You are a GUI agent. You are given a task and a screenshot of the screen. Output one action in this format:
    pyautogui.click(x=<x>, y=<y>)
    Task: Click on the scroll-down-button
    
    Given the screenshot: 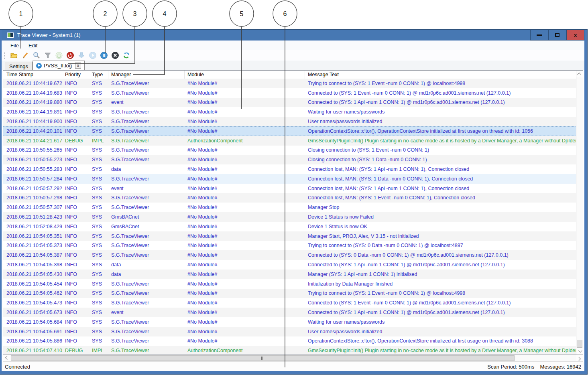 What is the action you would take?
    pyautogui.click(x=81, y=55)
    